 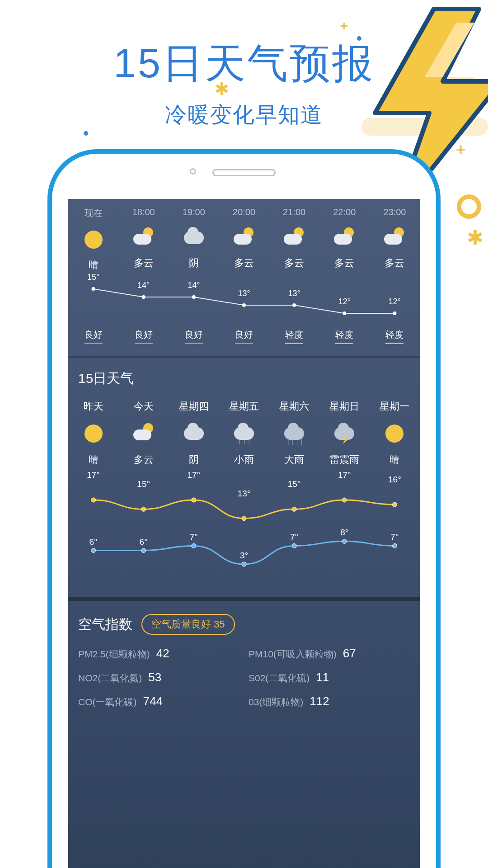 What do you see at coordinates (93, 241) in the screenshot?
I see `hourly-col: 现在晴` at bounding box center [93, 241].